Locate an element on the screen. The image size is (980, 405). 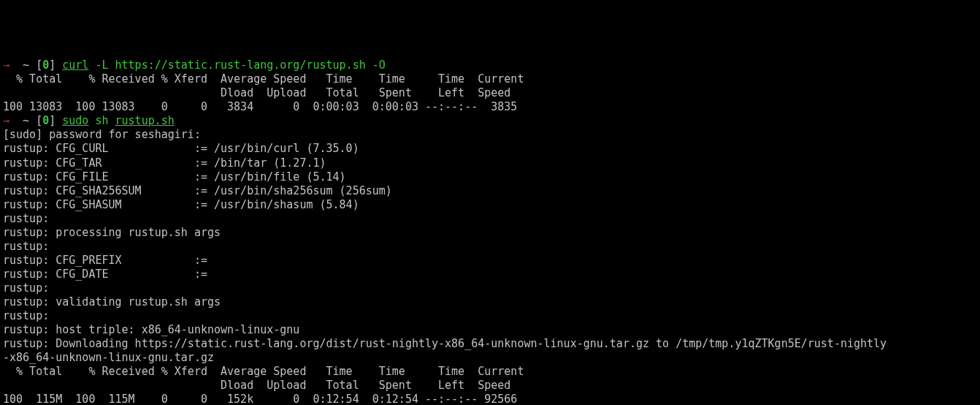
command-sudo: sudo is located at coordinates (75, 121).